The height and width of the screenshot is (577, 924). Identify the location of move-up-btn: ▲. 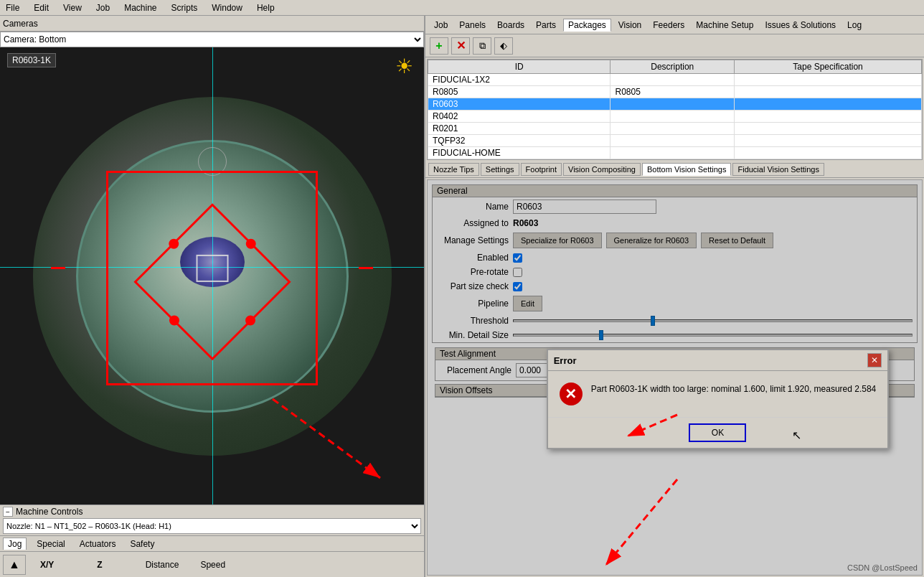
(14, 565).